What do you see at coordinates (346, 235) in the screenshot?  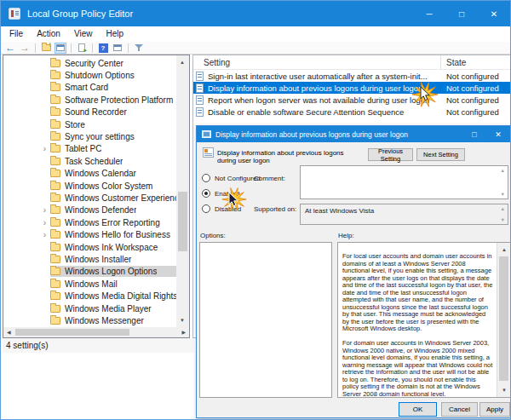 I see `help-label: Help:` at bounding box center [346, 235].